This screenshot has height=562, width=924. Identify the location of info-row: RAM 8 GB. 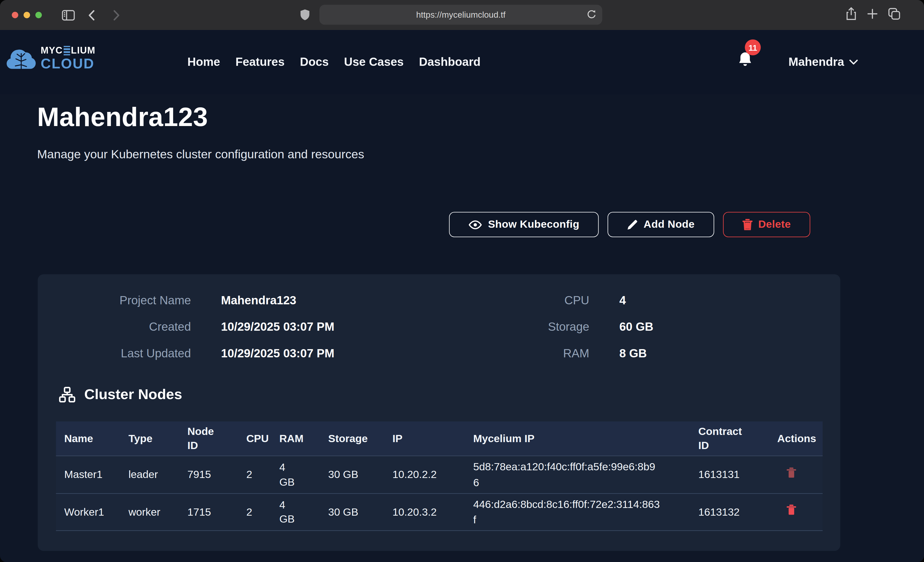
(552, 360).